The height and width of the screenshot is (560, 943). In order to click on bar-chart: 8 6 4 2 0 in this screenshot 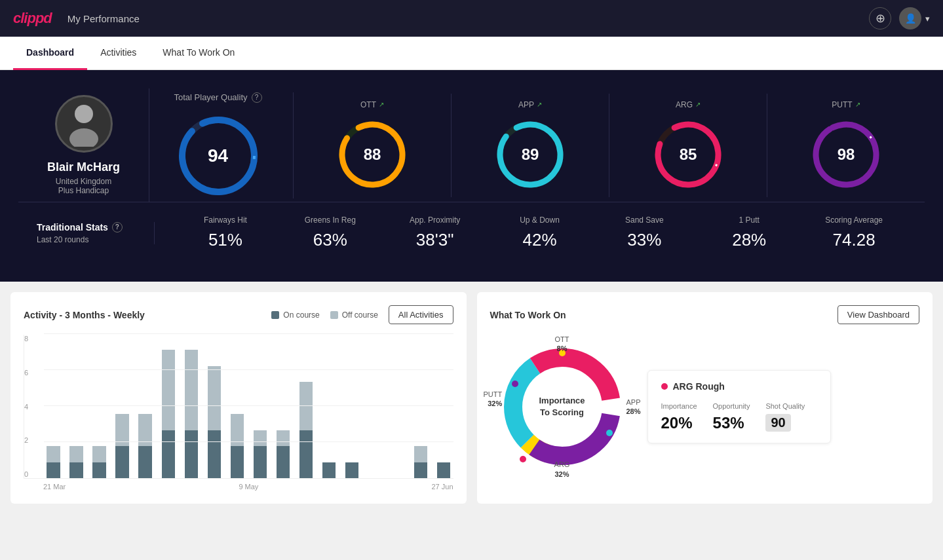, I will do `click(239, 407)`.